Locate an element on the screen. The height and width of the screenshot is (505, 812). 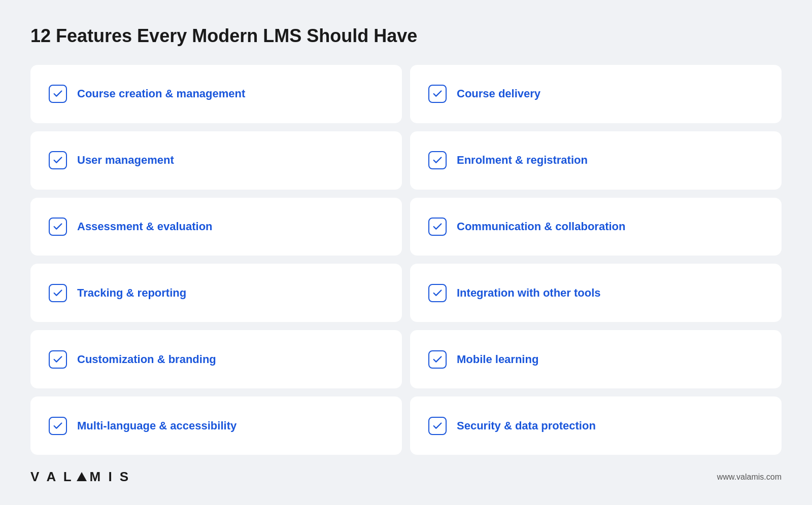
feature-label-2: Course delivery is located at coordinates (498, 94).